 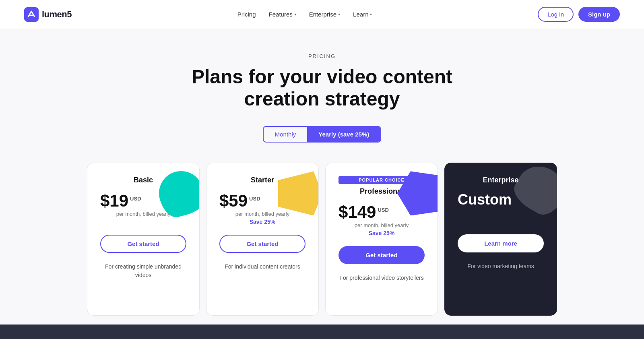 What do you see at coordinates (233, 201) in the screenshot?
I see `price-amount-starter: $59` at bounding box center [233, 201].